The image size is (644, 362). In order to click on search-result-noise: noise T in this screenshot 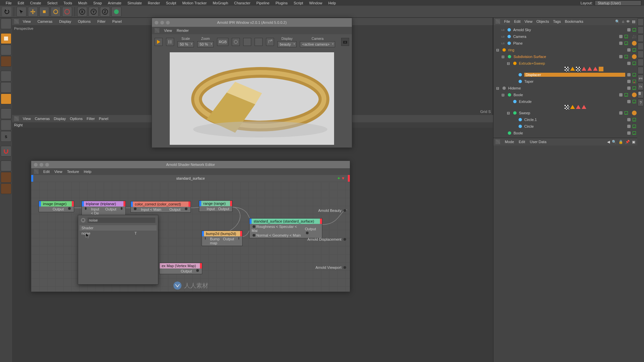, I will do `click(118, 233)`.